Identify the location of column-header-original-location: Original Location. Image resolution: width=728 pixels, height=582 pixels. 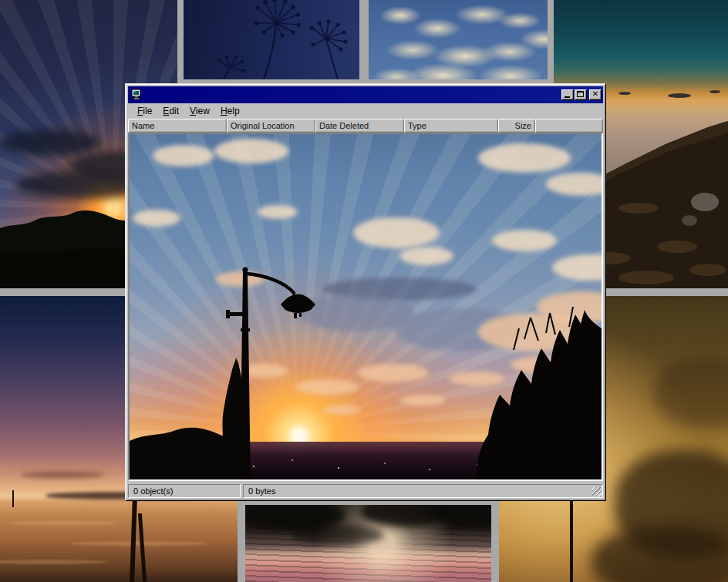
(271, 126).